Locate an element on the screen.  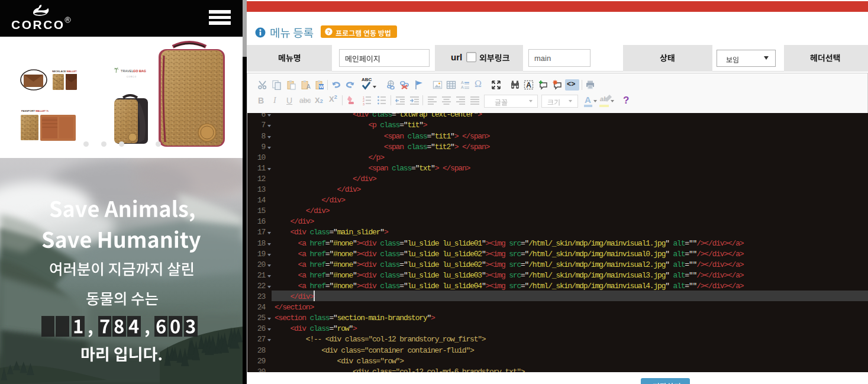
svg-text: CORCO is located at coordinates (131, 77).